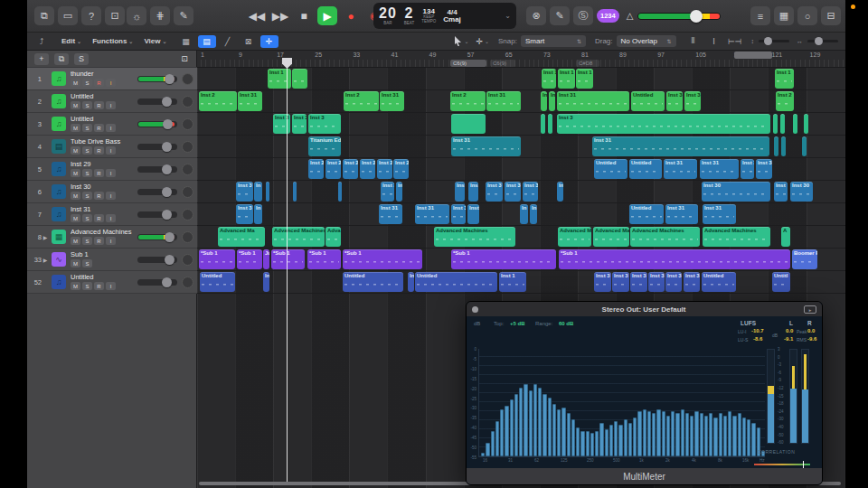 This screenshot has height=488, width=868. What do you see at coordinates (112, 146) in the screenshot?
I see `track-header-tube-drive-bass: 4▤Tube Drive BassMSRI` at bounding box center [112, 146].